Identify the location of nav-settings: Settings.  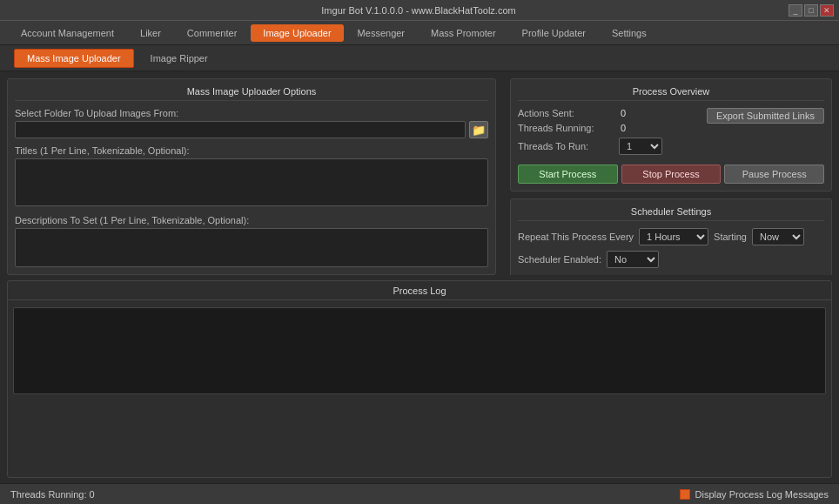
(629, 33).